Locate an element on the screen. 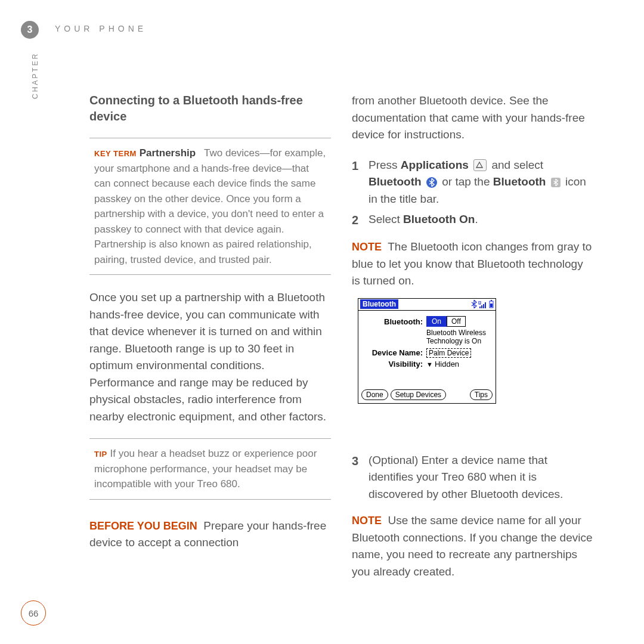 The width and height of the screenshot is (644, 644). note-text: Use the same device name for all your Bl… is located at coordinates (472, 546).